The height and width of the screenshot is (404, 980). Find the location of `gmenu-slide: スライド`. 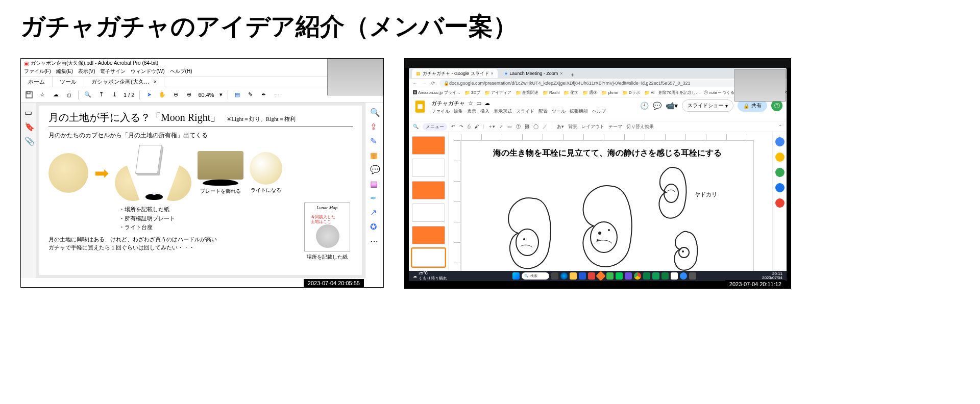

gmenu-slide: スライド is located at coordinates (525, 111).